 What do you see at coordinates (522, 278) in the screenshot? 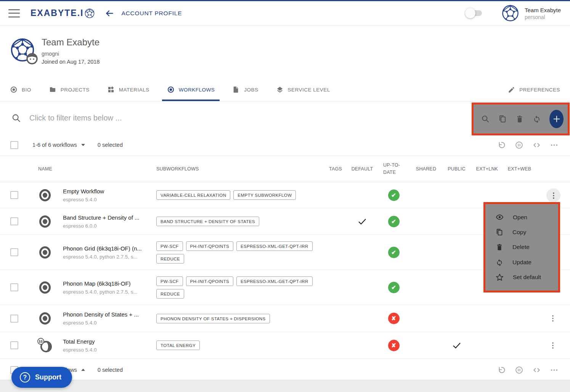
I see `menu-item-set-default: Set default` at bounding box center [522, 278].